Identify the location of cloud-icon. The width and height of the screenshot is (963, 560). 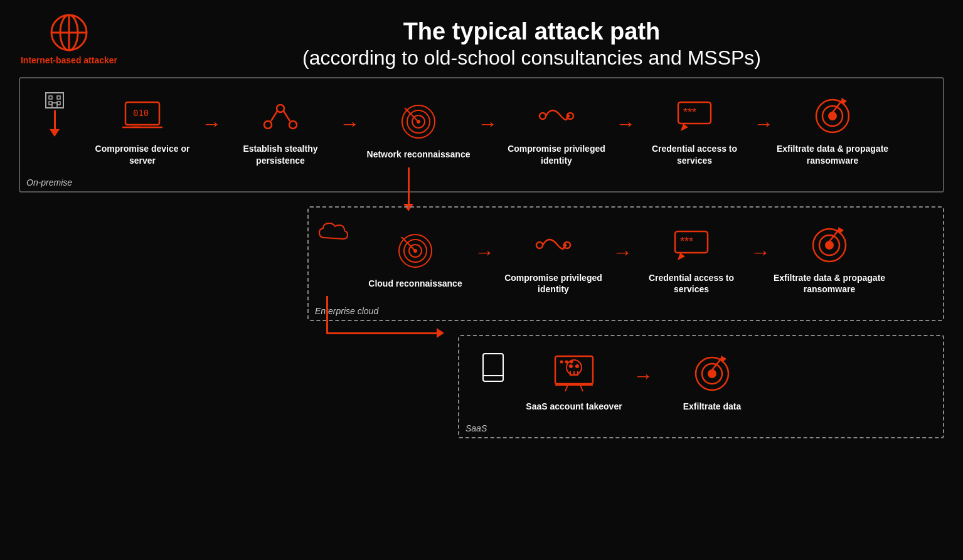
(334, 231).